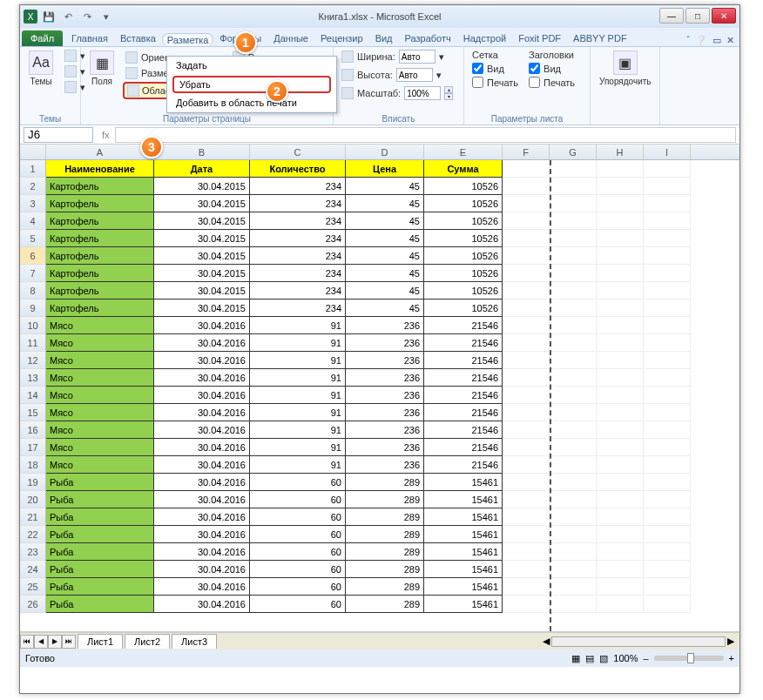  What do you see at coordinates (33, 273) in the screenshot?
I see `row-header: 7` at bounding box center [33, 273].